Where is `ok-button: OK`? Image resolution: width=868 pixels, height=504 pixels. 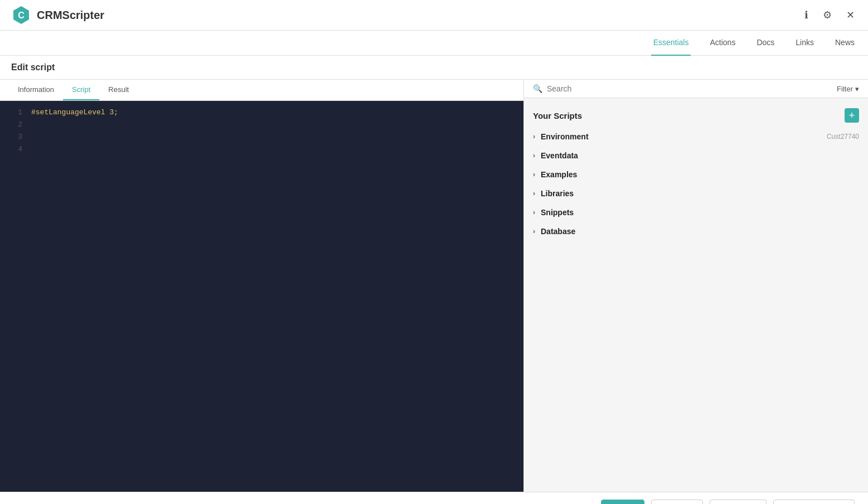 ok-button: OK is located at coordinates (623, 502).